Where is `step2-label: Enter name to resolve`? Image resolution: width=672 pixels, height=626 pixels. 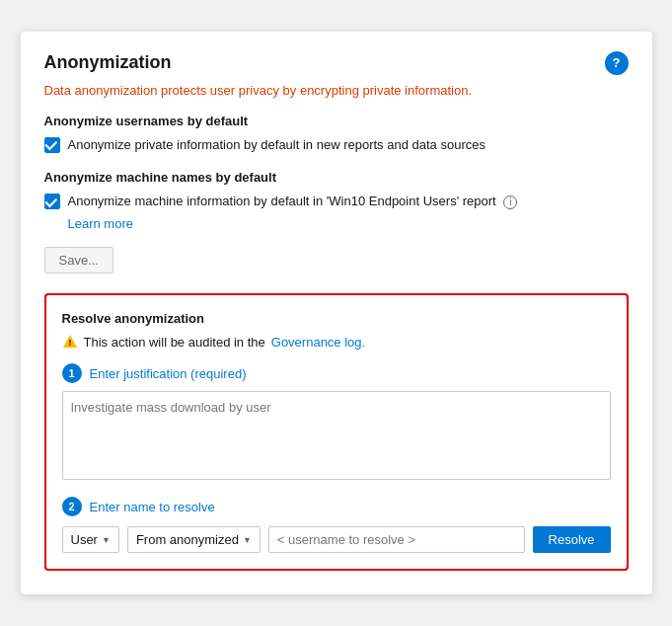 step2-label: Enter name to resolve is located at coordinates (152, 508).